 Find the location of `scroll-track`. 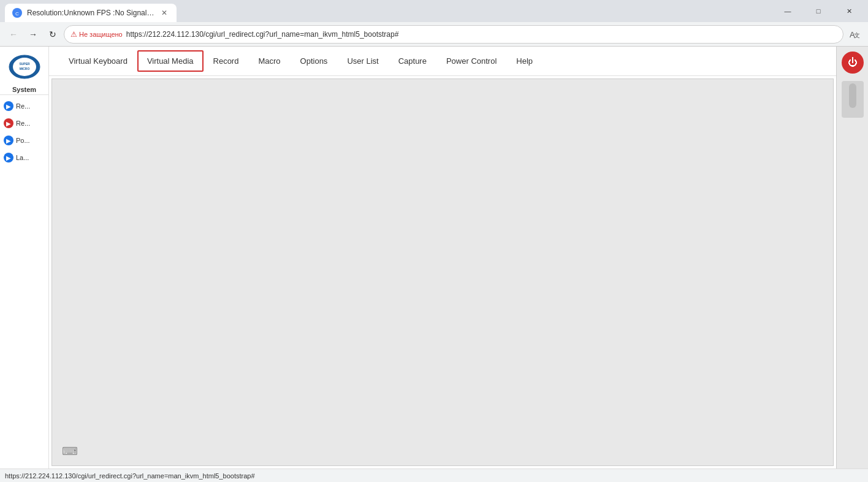

scroll-track is located at coordinates (853, 99).